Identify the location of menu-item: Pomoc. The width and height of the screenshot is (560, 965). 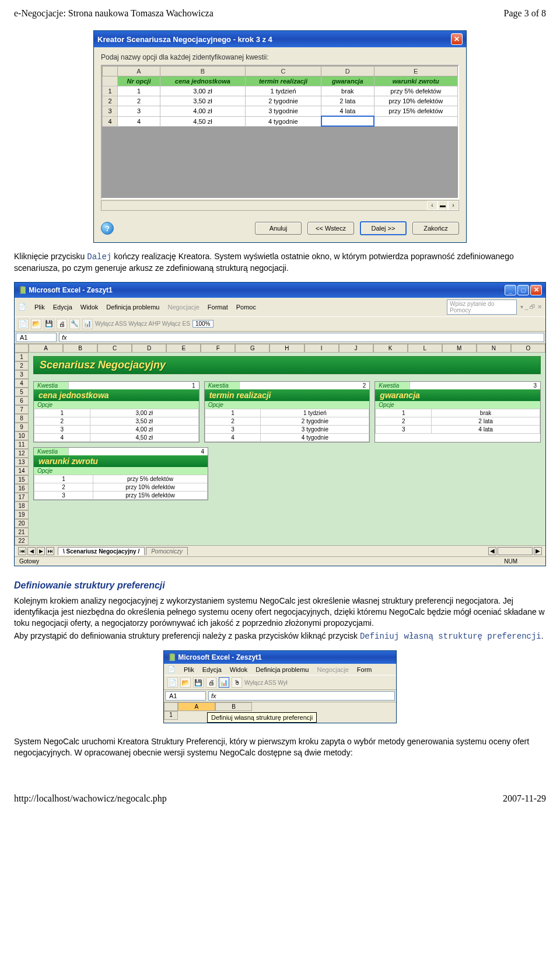
(246, 307).